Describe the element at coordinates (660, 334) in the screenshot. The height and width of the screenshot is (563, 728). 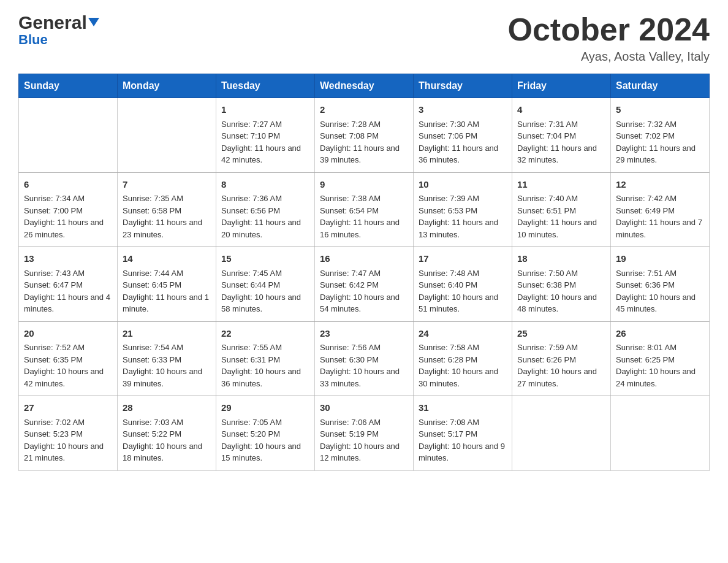
I see `day-number: 26` at that location.